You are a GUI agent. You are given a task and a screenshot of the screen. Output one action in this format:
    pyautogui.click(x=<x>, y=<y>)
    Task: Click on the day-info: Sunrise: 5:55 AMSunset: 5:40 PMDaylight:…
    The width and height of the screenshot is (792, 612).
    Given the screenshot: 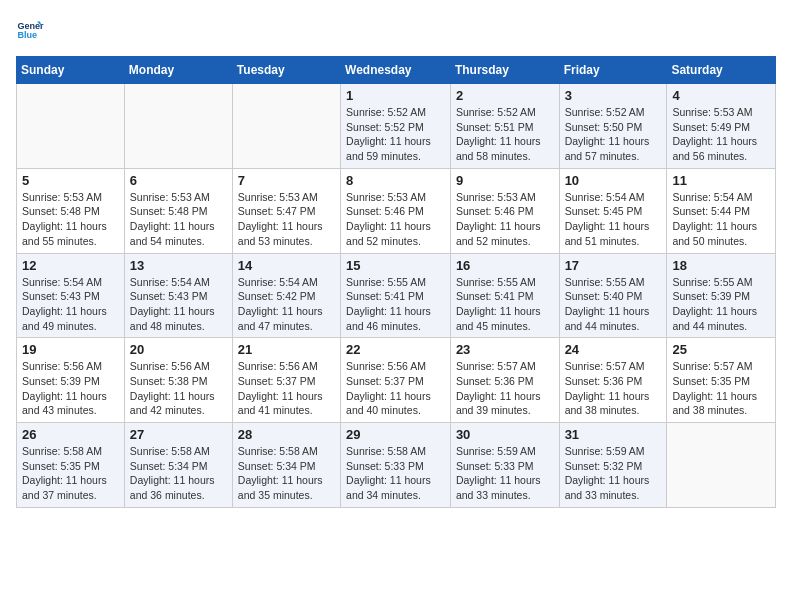 What is the action you would take?
    pyautogui.click(x=614, y=304)
    